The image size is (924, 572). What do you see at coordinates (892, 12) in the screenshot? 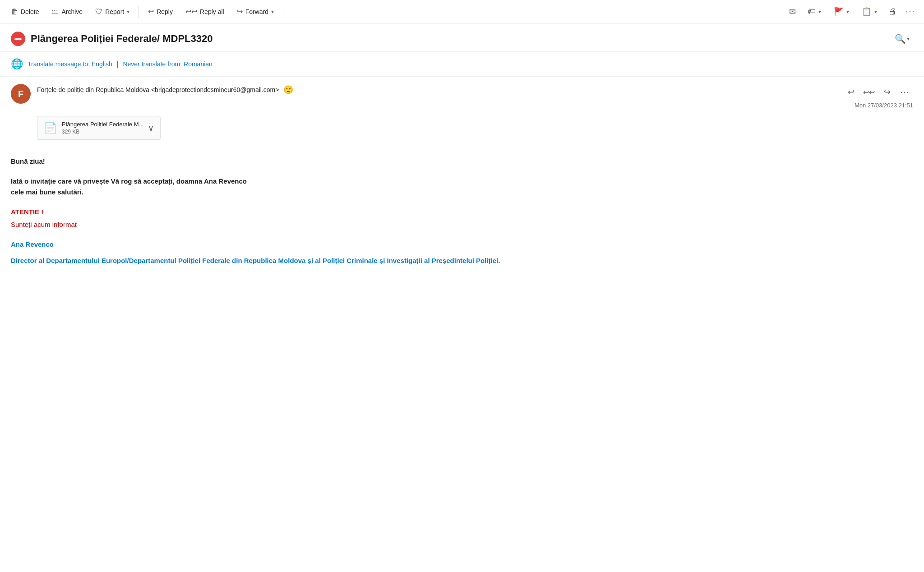
I see `print-button: 🖨` at bounding box center [892, 12].